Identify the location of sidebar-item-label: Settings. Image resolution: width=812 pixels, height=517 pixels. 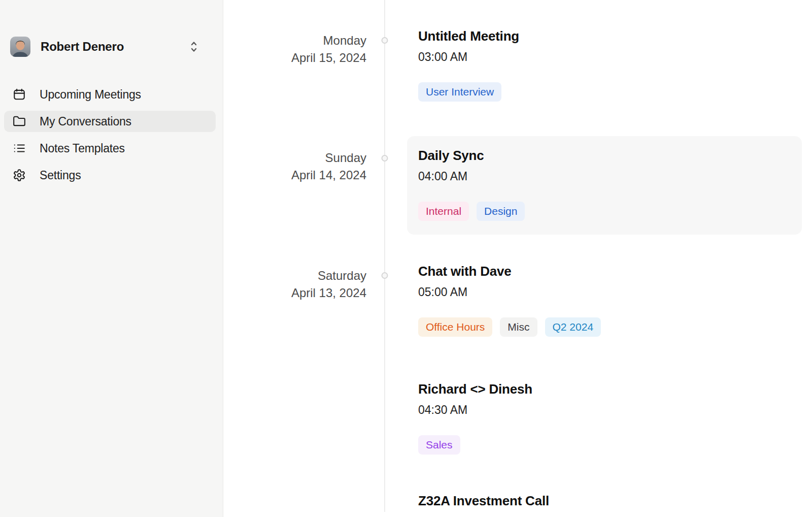
(60, 176).